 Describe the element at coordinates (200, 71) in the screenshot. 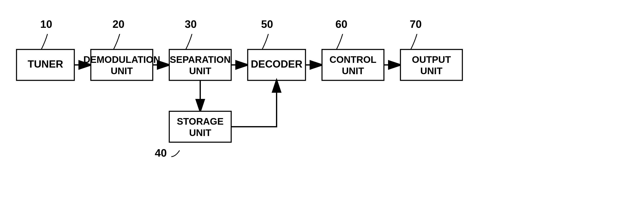

I see `separation-label-2: UNIT` at that location.